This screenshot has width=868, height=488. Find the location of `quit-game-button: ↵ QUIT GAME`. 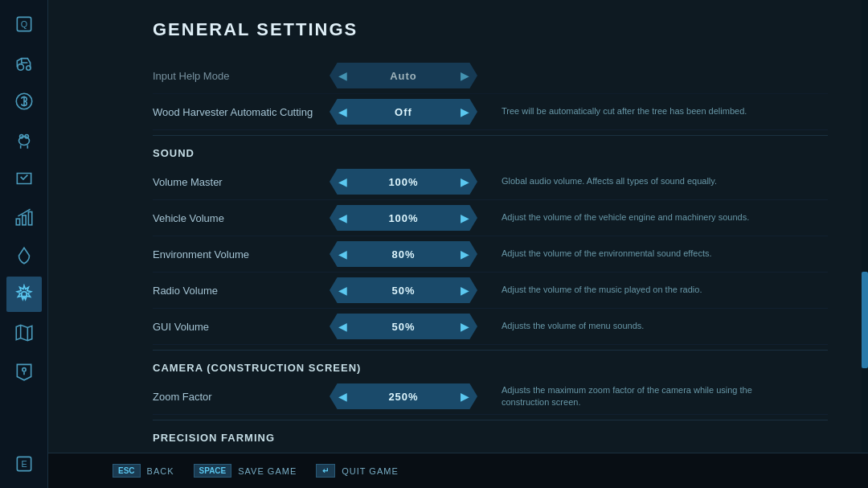

quit-game-button: ↵ QUIT GAME is located at coordinates (357, 471).